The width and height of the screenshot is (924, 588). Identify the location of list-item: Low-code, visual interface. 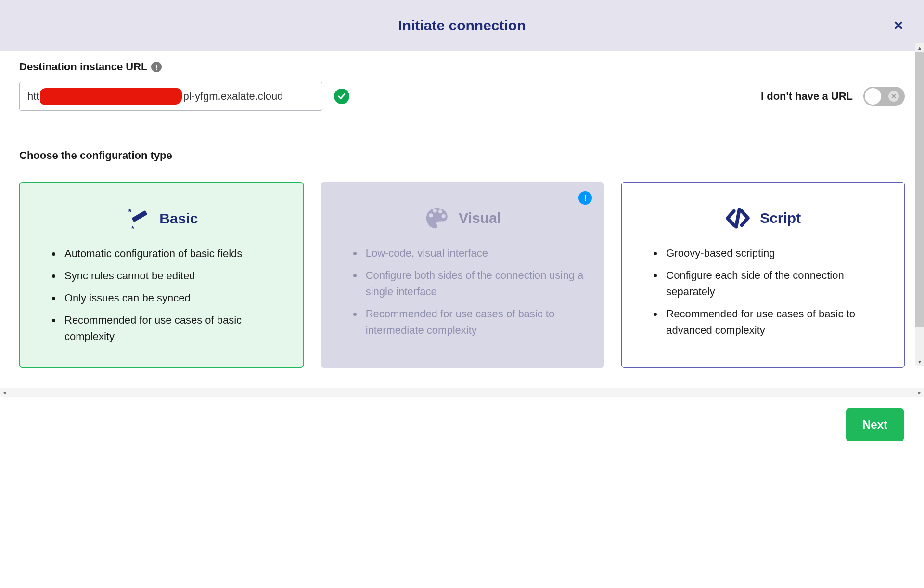
(475, 253).